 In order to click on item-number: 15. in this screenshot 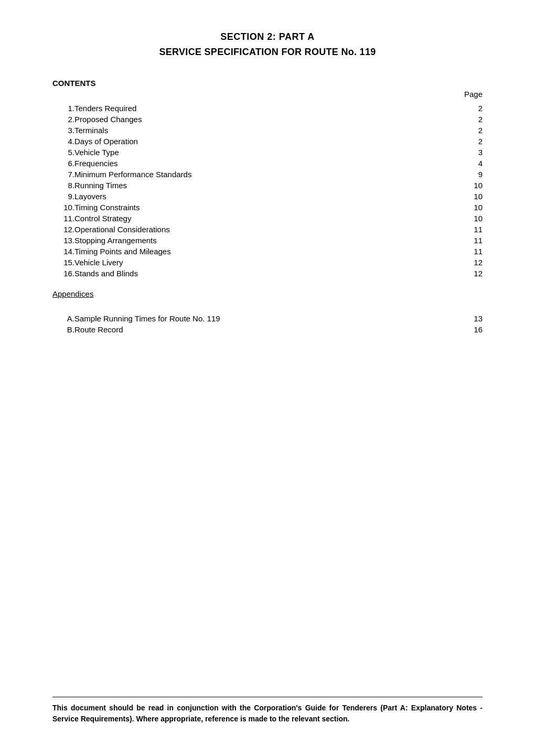, I will do `click(63, 262)`.